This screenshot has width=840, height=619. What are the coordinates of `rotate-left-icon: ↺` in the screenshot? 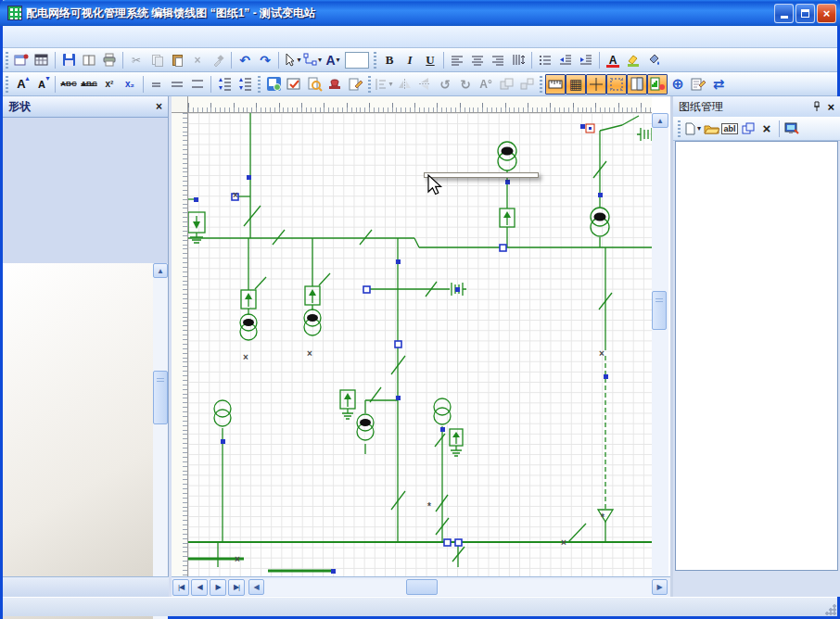 It's located at (445, 84).